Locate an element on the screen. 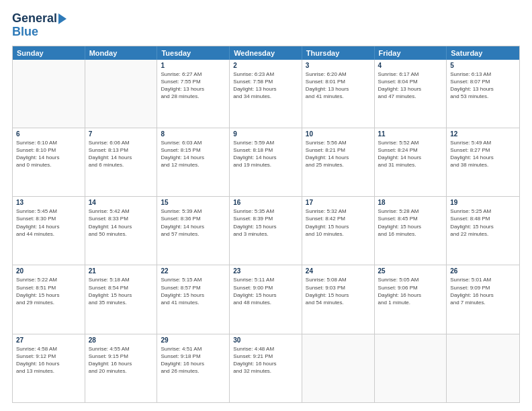  day-info: Sunrise: 6:17 AM Sunset: 8:04 PM Dayligh… is located at coordinates (411, 86).